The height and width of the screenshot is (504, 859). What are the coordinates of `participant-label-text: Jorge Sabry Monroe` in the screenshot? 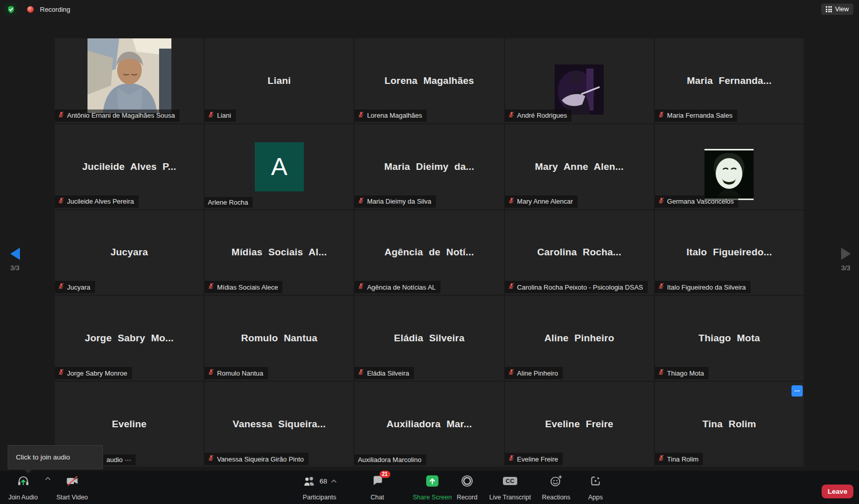 It's located at (97, 374).